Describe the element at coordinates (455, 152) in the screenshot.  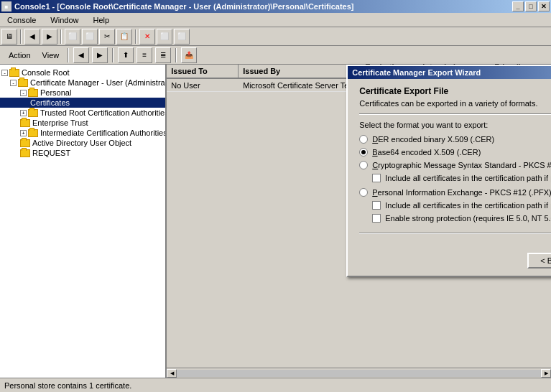
I see `radio-item-base64: Base64 encoded X.509 (.CER)` at that location.